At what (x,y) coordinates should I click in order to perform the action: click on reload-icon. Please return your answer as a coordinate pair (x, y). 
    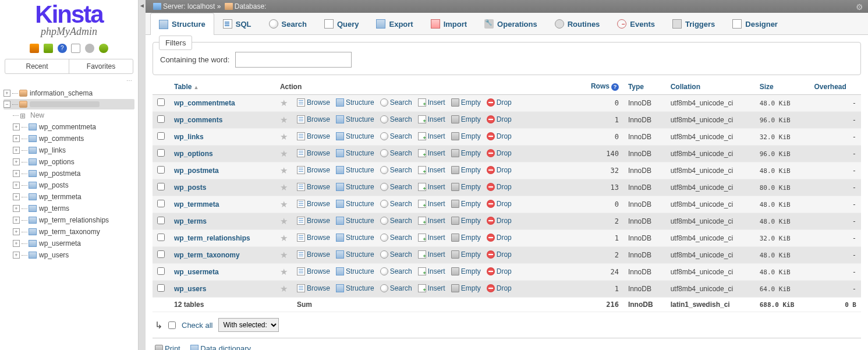
    Looking at the image, I should click on (104, 48).